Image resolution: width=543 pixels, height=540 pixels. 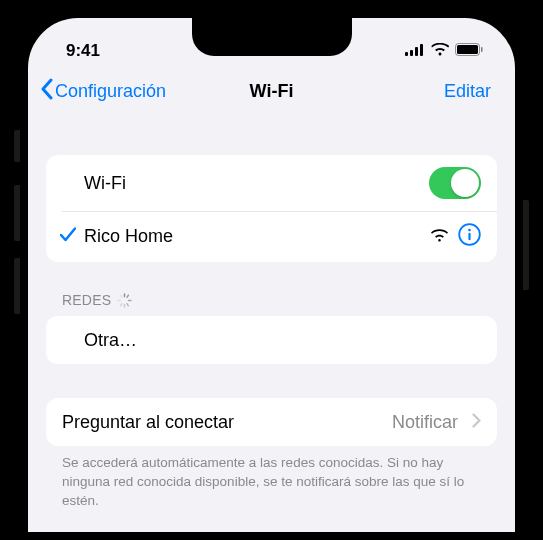 I want to click on edit-button: Editar, so click(x=470, y=92).